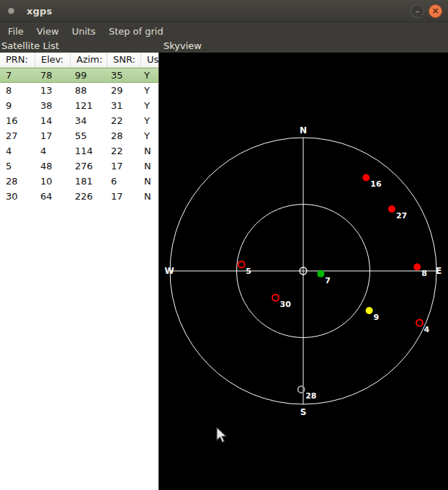 This screenshot has width=448, height=490. What do you see at coordinates (328, 281) in the screenshot?
I see `satellite-prn-label-7: 7` at bounding box center [328, 281].